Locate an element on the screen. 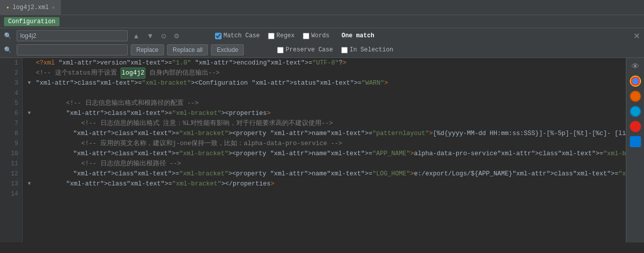  file-icon: ✦ is located at coordinates (8, 7).